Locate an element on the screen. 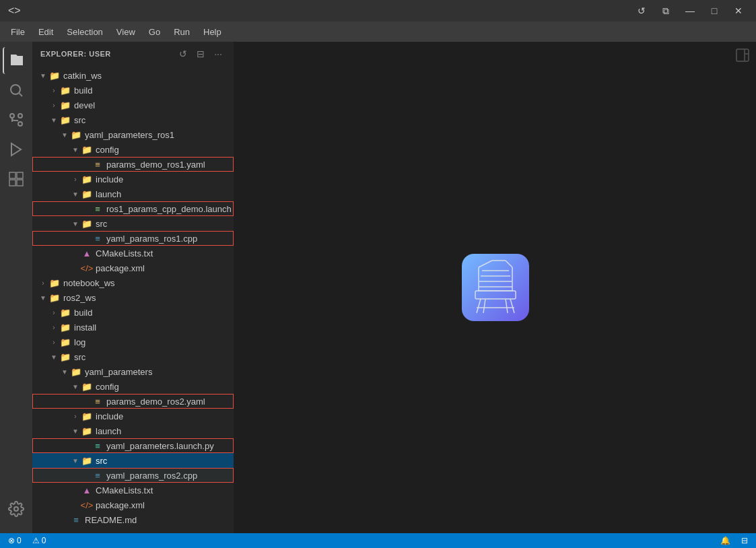 This screenshot has width=756, height=548. label-cmake2: CMakeLists.txt is located at coordinates (164, 490).